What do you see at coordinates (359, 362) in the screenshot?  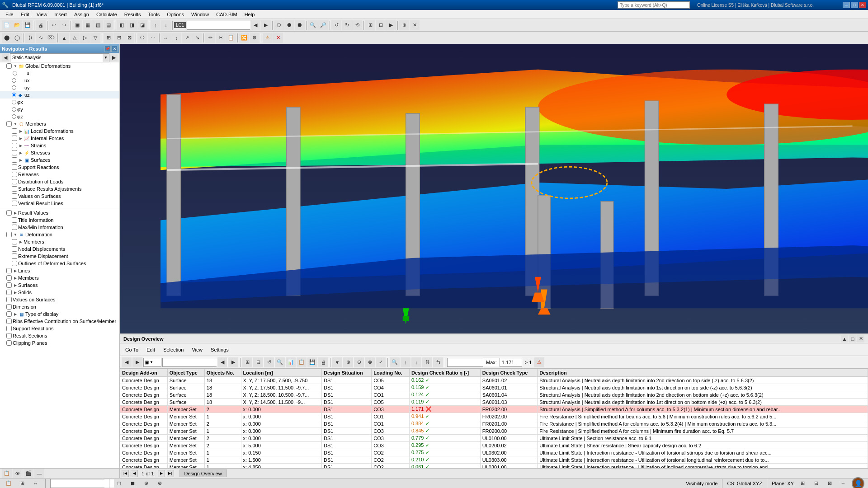 I see `btb-filter3: ⊖` at bounding box center [359, 362].